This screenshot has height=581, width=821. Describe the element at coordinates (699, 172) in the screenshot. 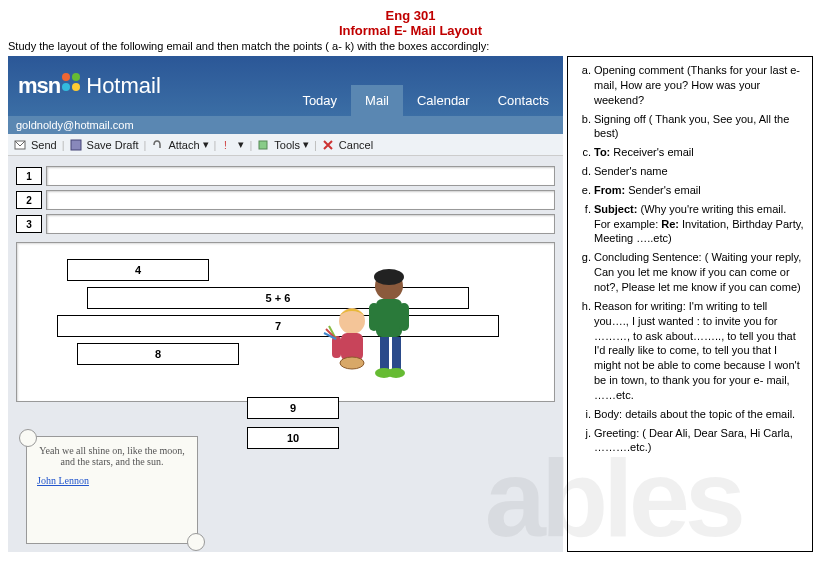

I see `option-d: Sender's name` at that location.